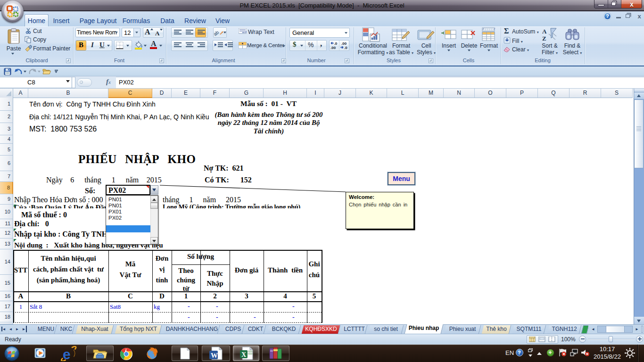  I want to click on svg-text: X, so click(244, 354).